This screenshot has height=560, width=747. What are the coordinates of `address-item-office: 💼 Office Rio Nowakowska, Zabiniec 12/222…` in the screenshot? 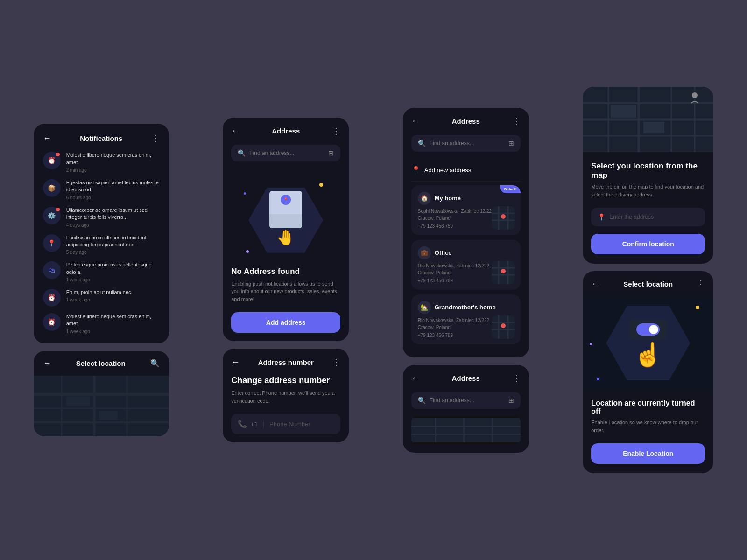 It's located at (466, 265).